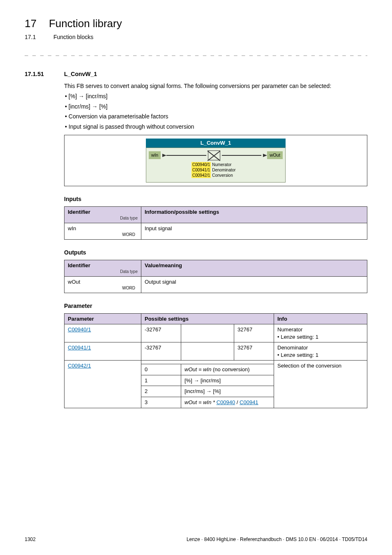 This screenshot has width=392, height=555. I want to click on diagram-param-code: C00942/1, so click(201, 175).